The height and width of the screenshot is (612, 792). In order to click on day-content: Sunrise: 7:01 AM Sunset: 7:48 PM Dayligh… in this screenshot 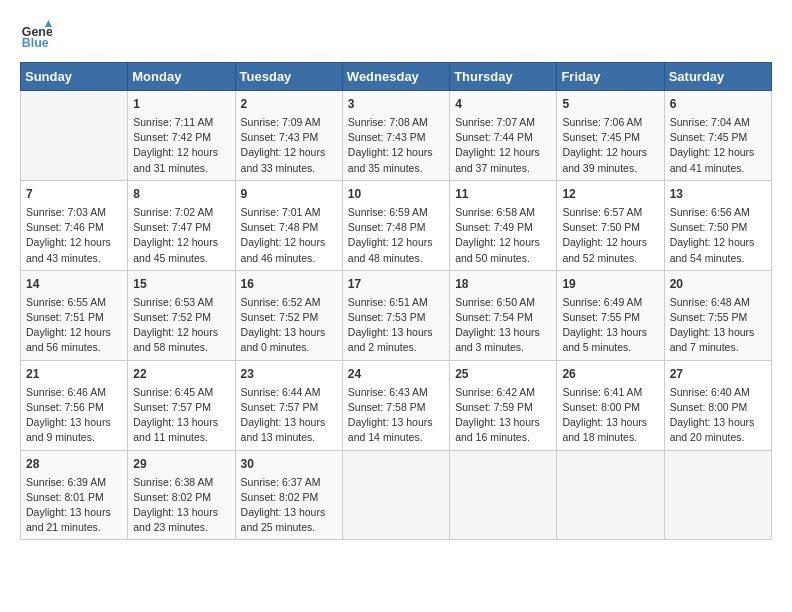, I will do `click(289, 236)`.